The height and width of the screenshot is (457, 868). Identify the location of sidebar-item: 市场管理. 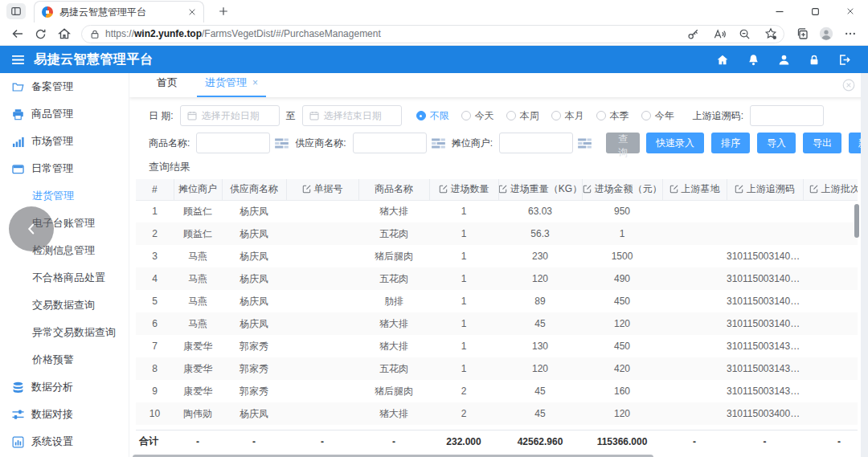
(64, 141).